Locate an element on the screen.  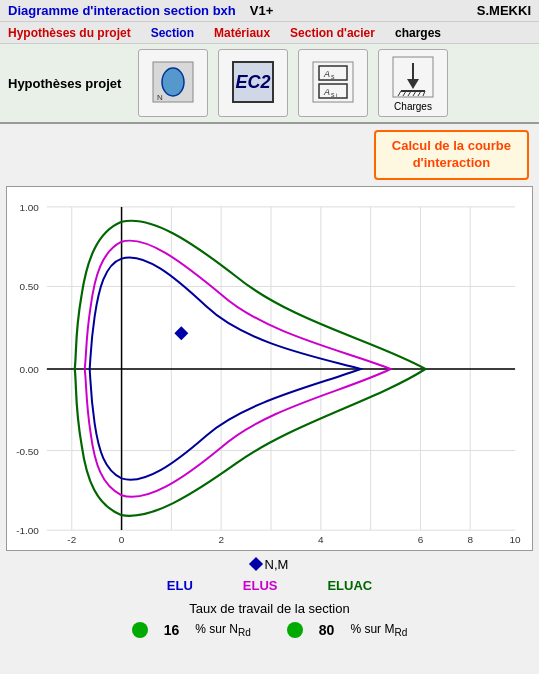
toolbar-label: Hypothèses projet is located at coordinates (68, 84).